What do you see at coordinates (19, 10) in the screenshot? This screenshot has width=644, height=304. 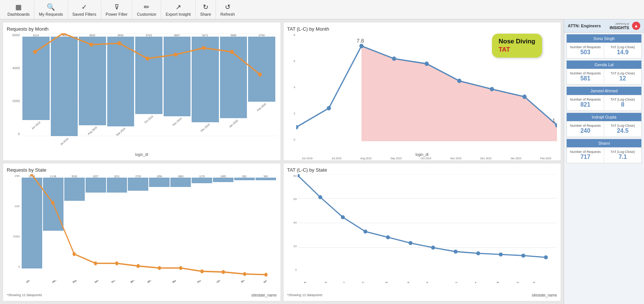 I see `toolbar-dashboards: ▦ Dashboards` at bounding box center [19, 10].